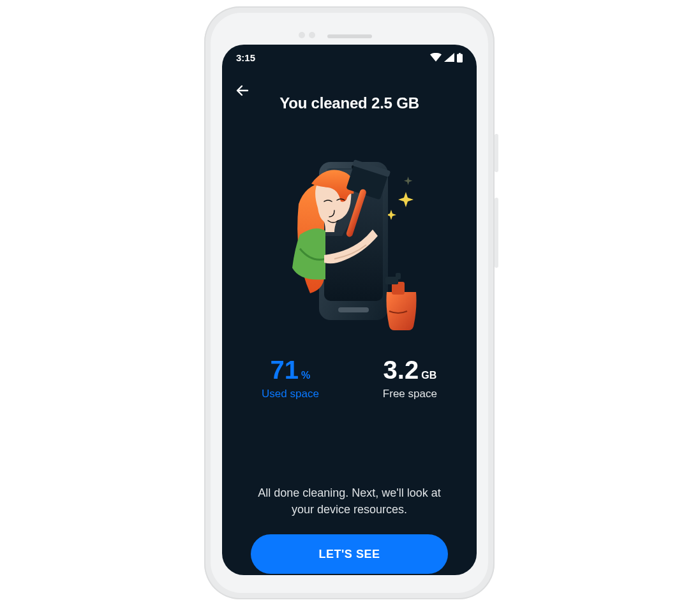 The width and height of the screenshot is (700, 614). What do you see at coordinates (350, 103) in the screenshot?
I see `page-title: You cleaned 2.5 GB` at bounding box center [350, 103].